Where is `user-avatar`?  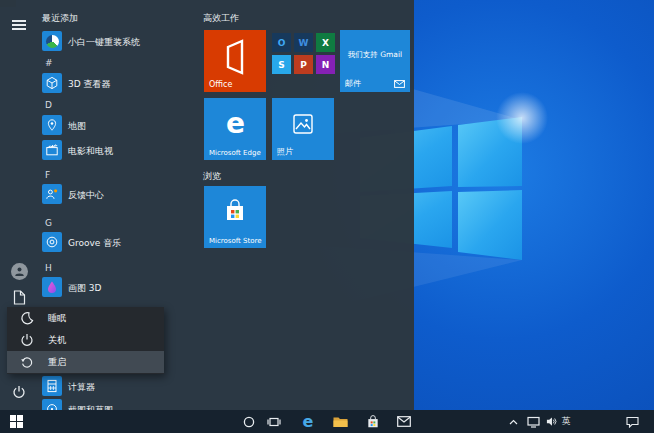 user-avatar is located at coordinates (19, 271).